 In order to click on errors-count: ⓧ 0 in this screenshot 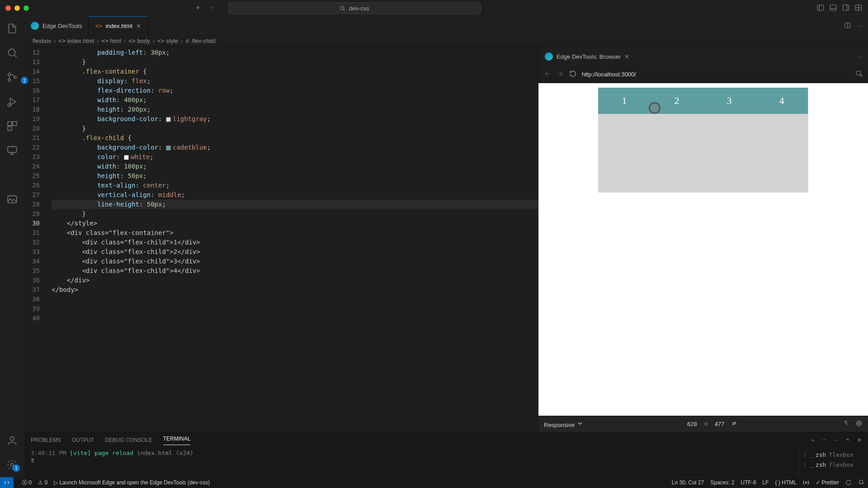, I will do `click(27, 483)`.